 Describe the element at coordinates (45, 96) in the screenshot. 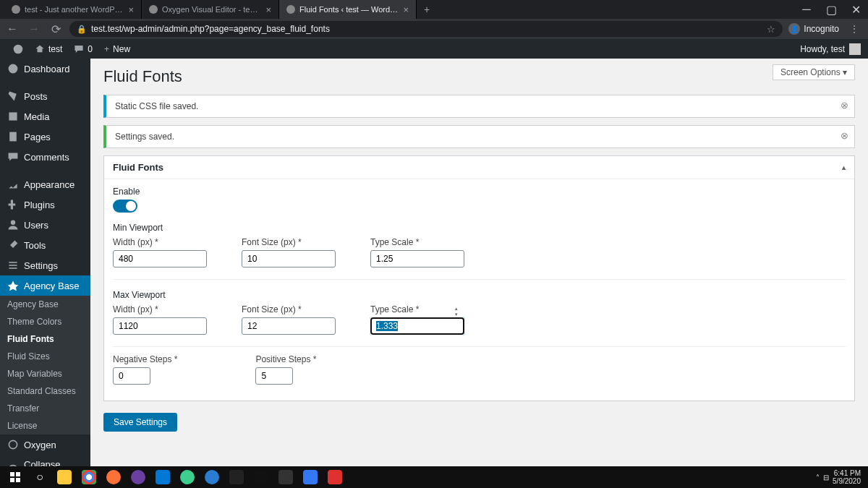

I see `menu-posts: Posts` at that location.